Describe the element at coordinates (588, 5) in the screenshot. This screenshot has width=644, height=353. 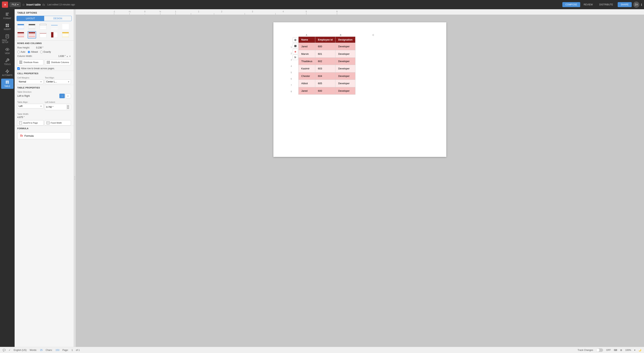
I see `tab-review: REVIEW` at that location.